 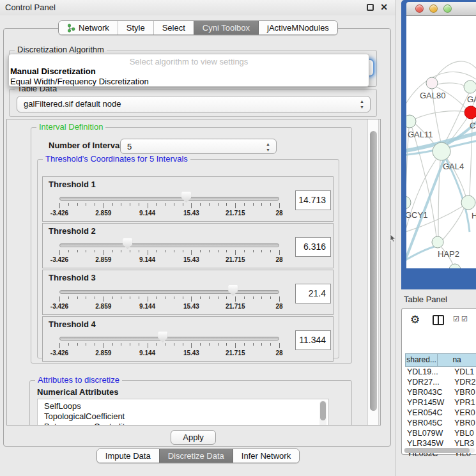 I want to click on threshold-value-field: 11.344, so click(x=313, y=340).